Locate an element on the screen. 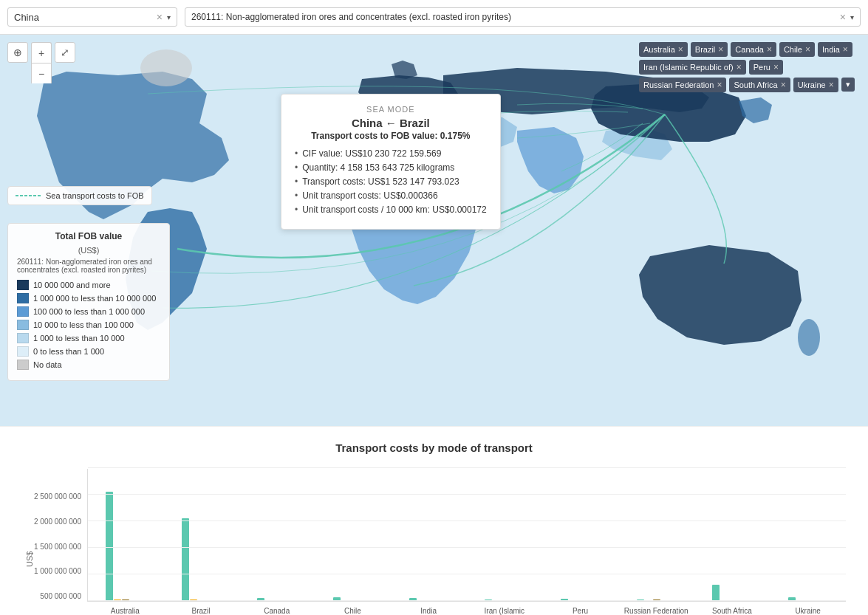 Image resolution: width=868 pixels, height=615 pixels. product-value: 260111: Non-agglomerated iron ores and c… is located at coordinates (513, 17).